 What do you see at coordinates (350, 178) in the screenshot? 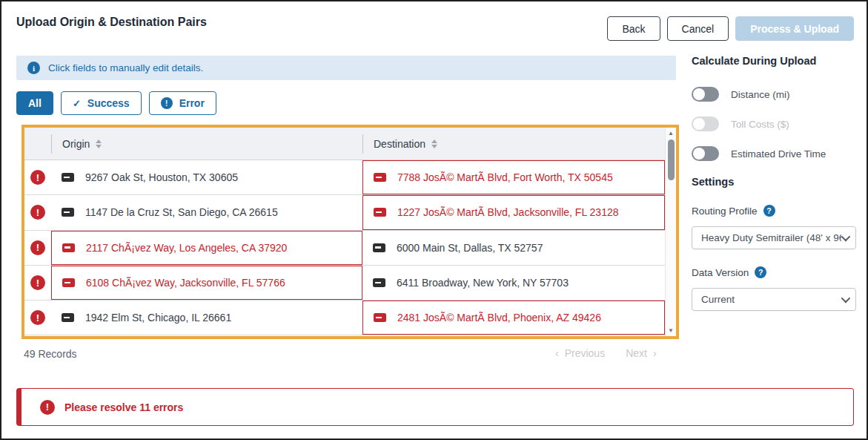
I see `table-row: !9267 Oak St, Houston, TX 306057788 JosÃ…` at bounding box center [350, 178].